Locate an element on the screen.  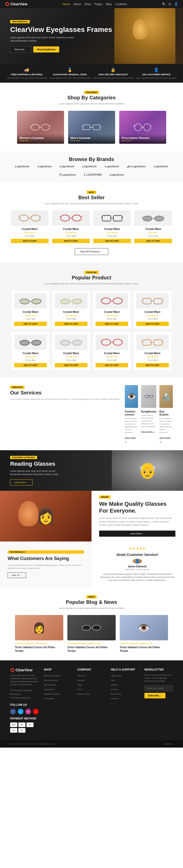
category-womens: Women's Eyewear Shop Now → is located at coordinates (41, 127).